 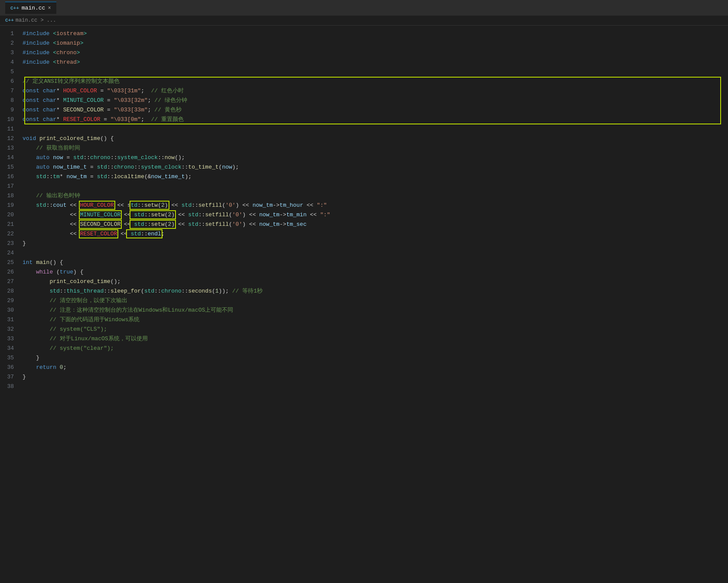 What do you see at coordinates (10, 34) in the screenshot?
I see `line-number: 1` at bounding box center [10, 34].